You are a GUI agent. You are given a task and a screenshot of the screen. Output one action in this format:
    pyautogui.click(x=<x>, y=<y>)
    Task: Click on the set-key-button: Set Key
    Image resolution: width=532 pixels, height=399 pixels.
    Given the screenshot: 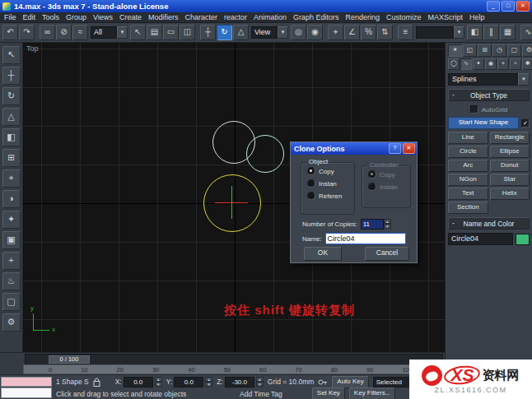 What is the action you would take?
    pyautogui.click(x=329, y=393)
    